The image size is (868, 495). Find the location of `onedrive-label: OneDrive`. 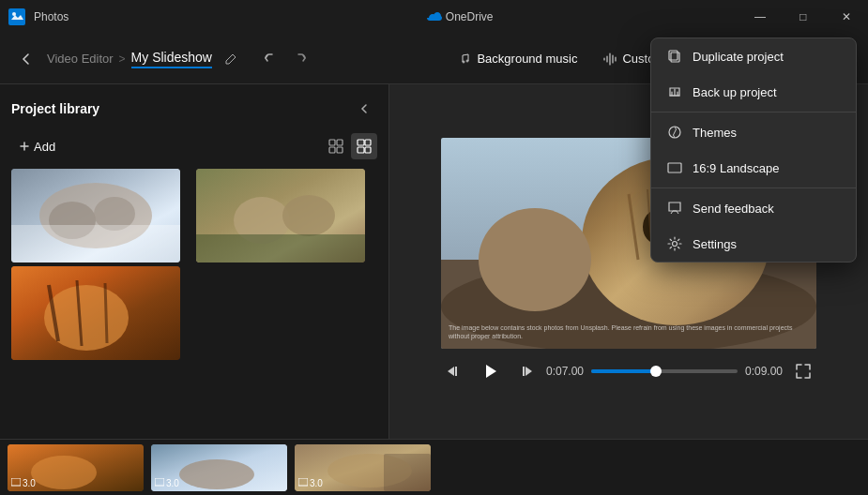

onedrive-label: OneDrive is located at coordinates (460, 17).